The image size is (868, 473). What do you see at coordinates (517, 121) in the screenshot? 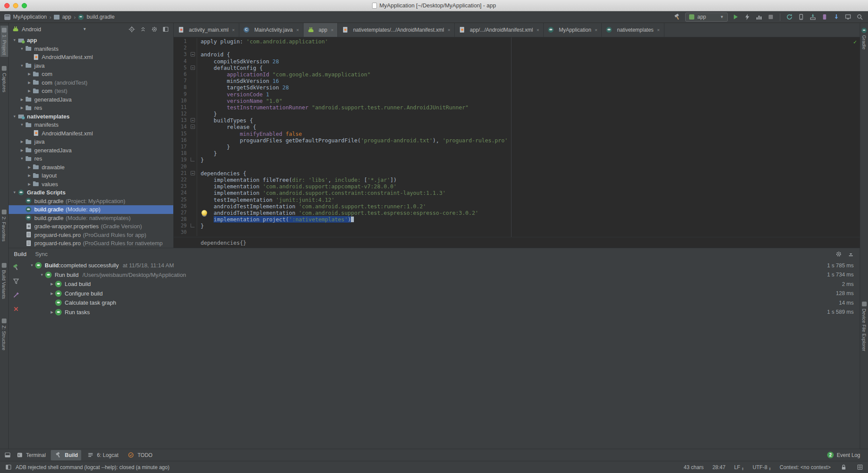
I see `code-line: 13− buildTypes {` at bounding box center [517, 121].